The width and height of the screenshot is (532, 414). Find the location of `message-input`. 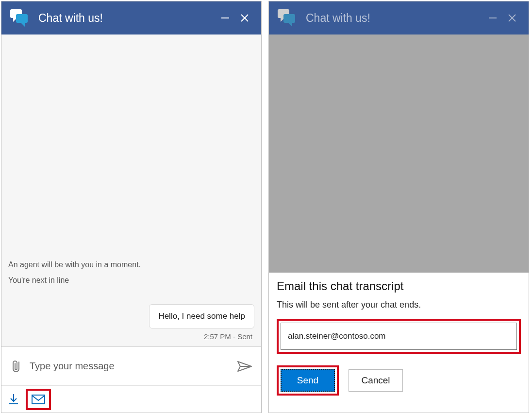

message-input is located at coordinates (130, 366).